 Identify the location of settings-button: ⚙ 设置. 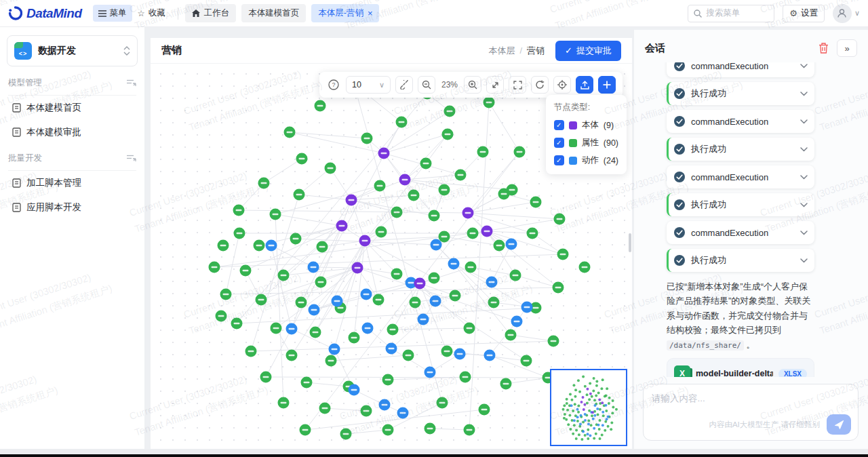
(804, 14).